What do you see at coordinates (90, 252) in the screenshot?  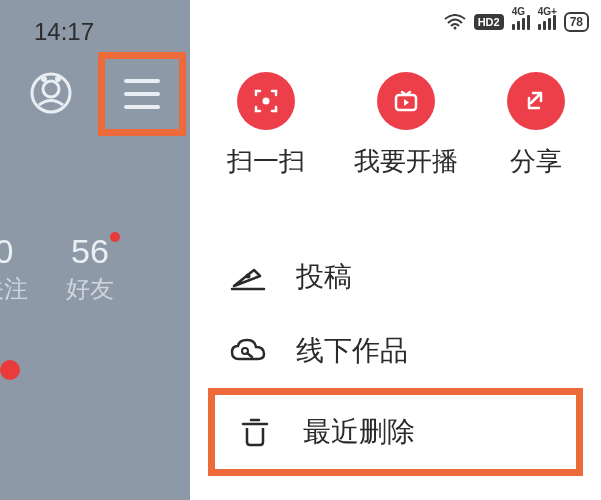 I see `stat-num: 56` at bounding box center [90, 252].